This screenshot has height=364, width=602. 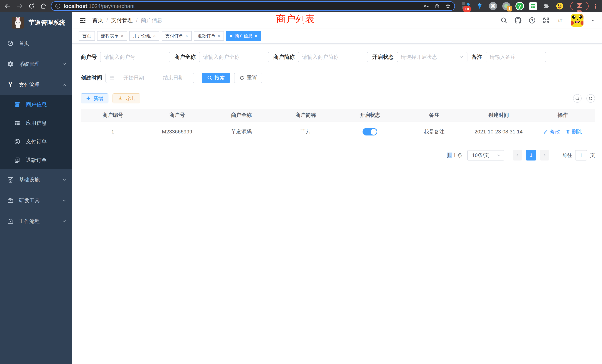 I want to click on extension-recorder-icon: 1, so click(x=506, y=6).